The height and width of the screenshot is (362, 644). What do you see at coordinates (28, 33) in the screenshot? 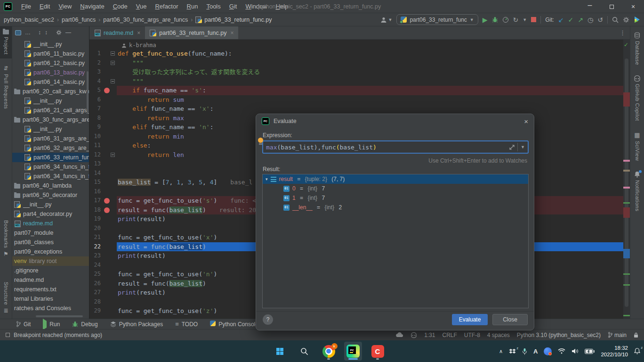
I see `more-options-icon: …` at bounding box center [28, 33].